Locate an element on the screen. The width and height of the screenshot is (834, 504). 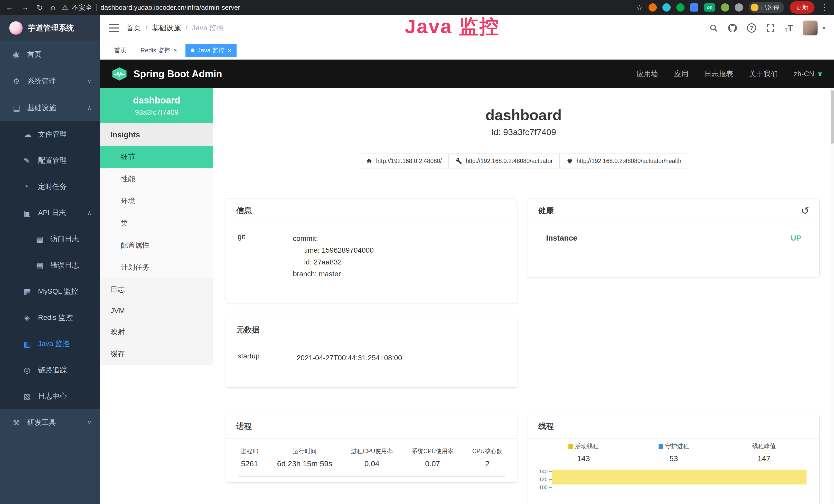
sba-brand: Spring Boot Admin is located at coordinates (178, 74).